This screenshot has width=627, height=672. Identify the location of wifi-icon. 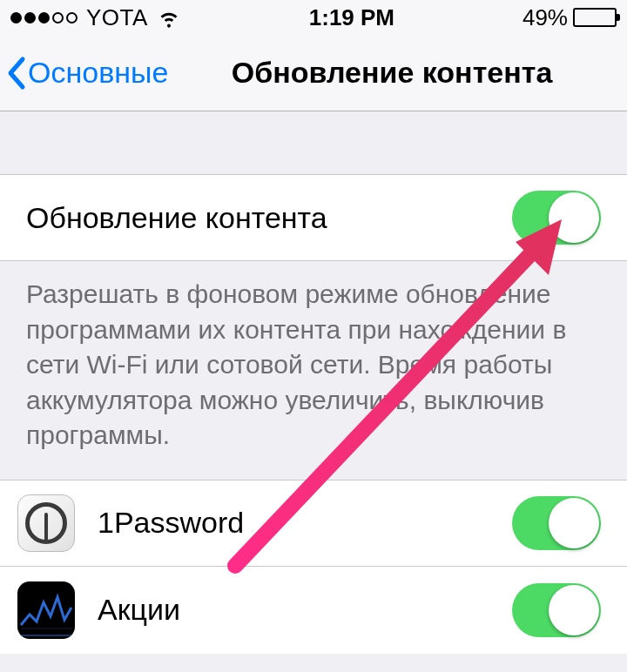
(169, 17).